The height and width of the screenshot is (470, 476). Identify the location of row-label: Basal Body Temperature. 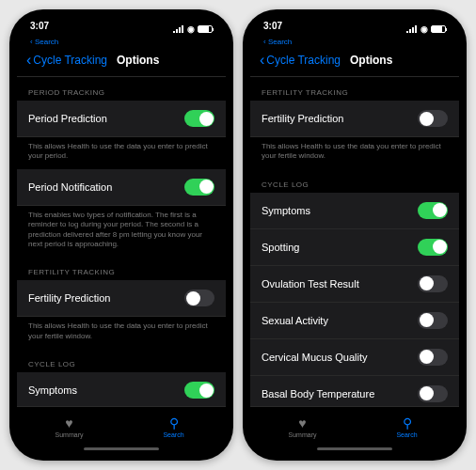
(318, 394).